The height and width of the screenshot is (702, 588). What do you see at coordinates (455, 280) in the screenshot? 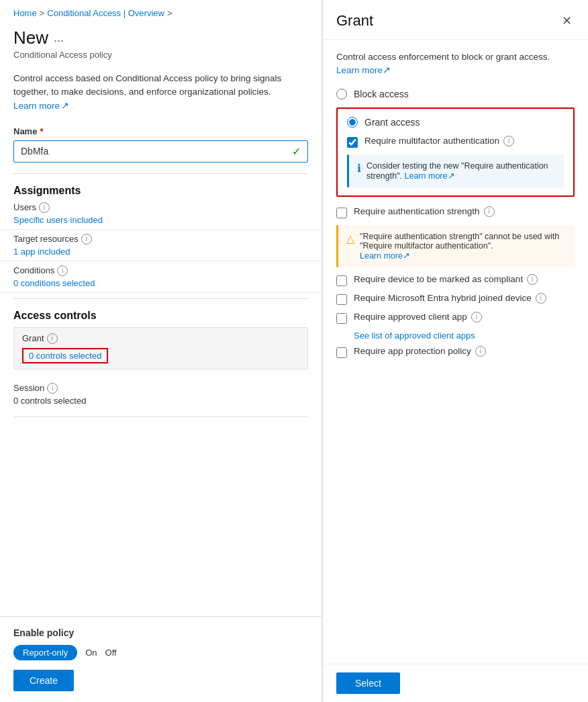
I see `device-compliant-section: Require device to be marked as compliant…` at bounding box center [455, 280].